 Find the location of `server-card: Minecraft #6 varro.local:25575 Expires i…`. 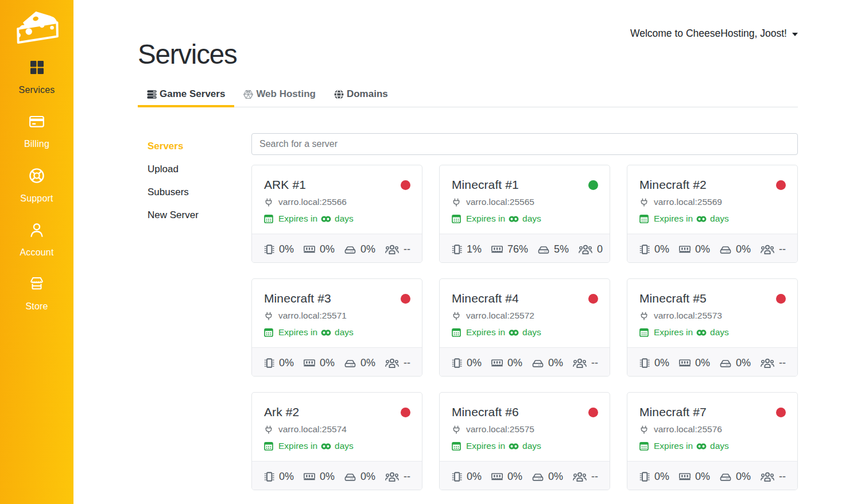

server-card: Minecraft #6 varro.local:25575 Expires i… is located at coordinates (525, 441).